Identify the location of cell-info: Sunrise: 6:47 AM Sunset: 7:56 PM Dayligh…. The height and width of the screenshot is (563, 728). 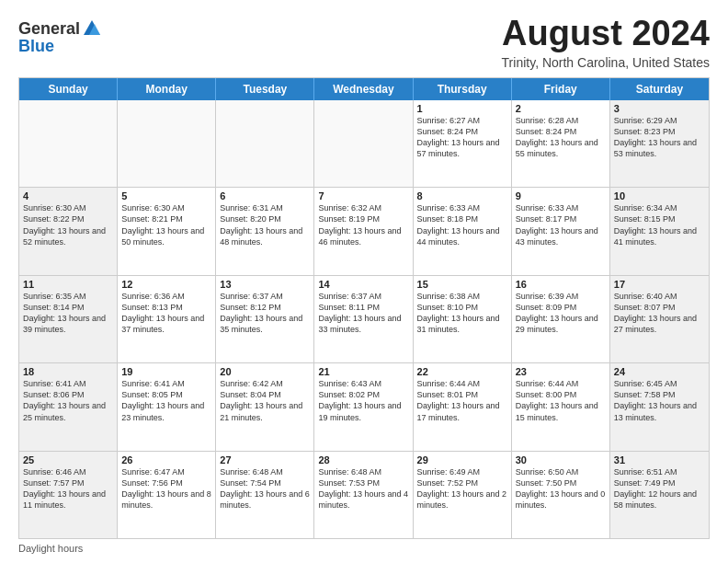
(166, 489).